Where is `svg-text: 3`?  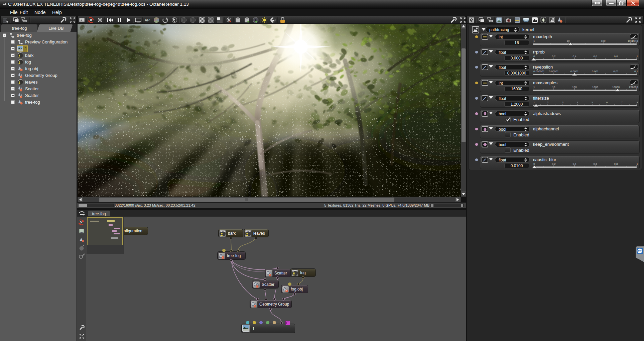 svg-text: 3 is located at coordinates (563, 102).